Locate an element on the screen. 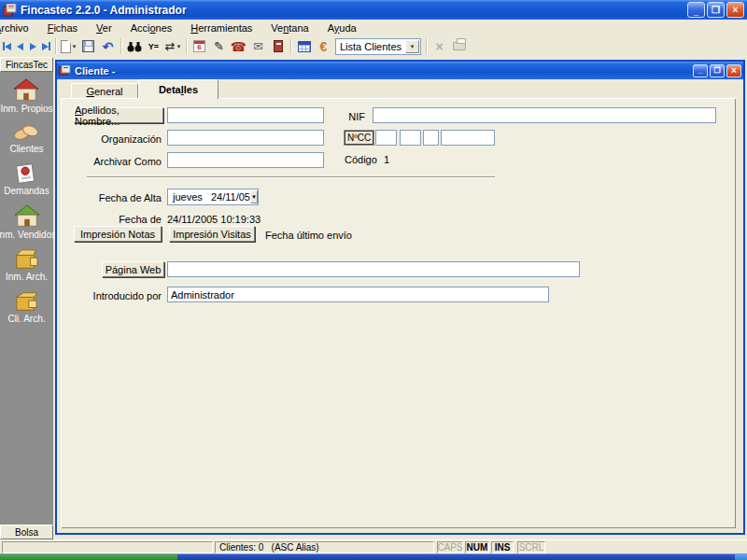  nav-first-button is located at coordinates (7, 47).